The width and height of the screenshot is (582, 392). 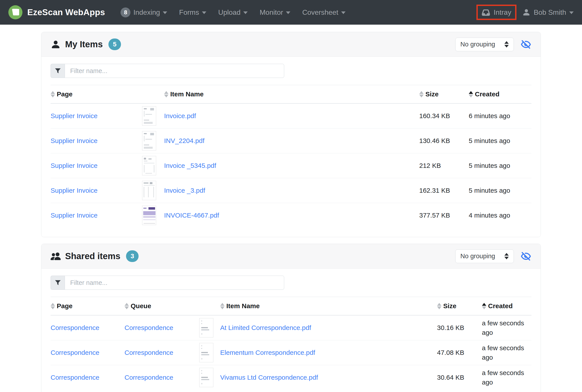 What do you see at coordinates (291, 328) in the screenshot?
I see `table-row: Correspondence Correspondence At Limited…` at bounding box center [291, 328].